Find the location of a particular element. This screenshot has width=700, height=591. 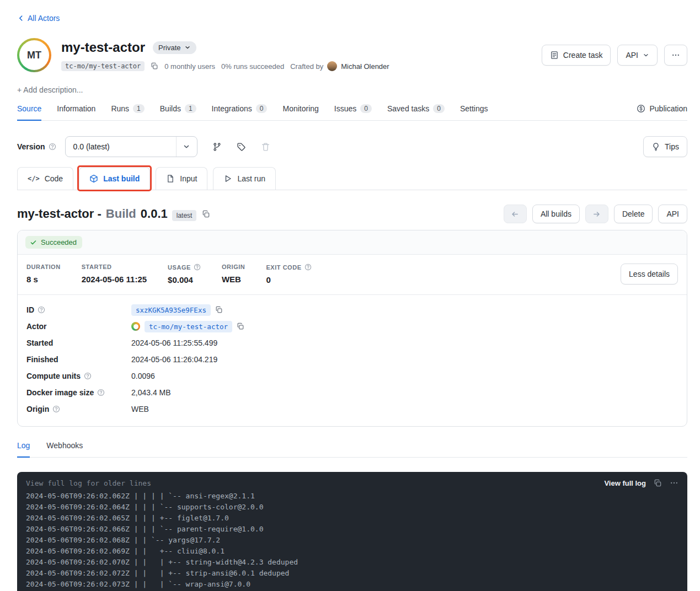

copy-log-button is located at coordinates (658, 483).